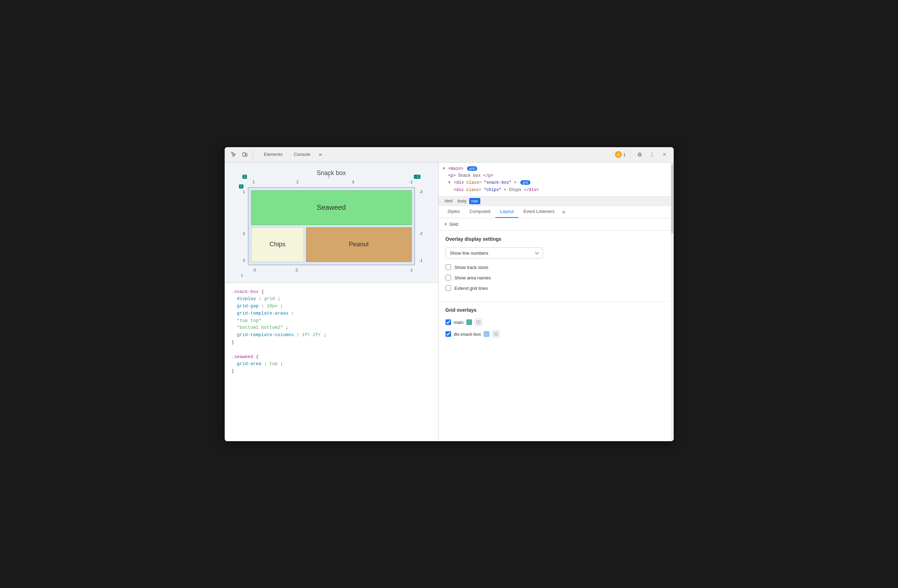 The width and height of the screenshot is (898, 588). I want to click on layout-content: ▼ Grid Overlay display settings Show lin…, so click(555, 329).